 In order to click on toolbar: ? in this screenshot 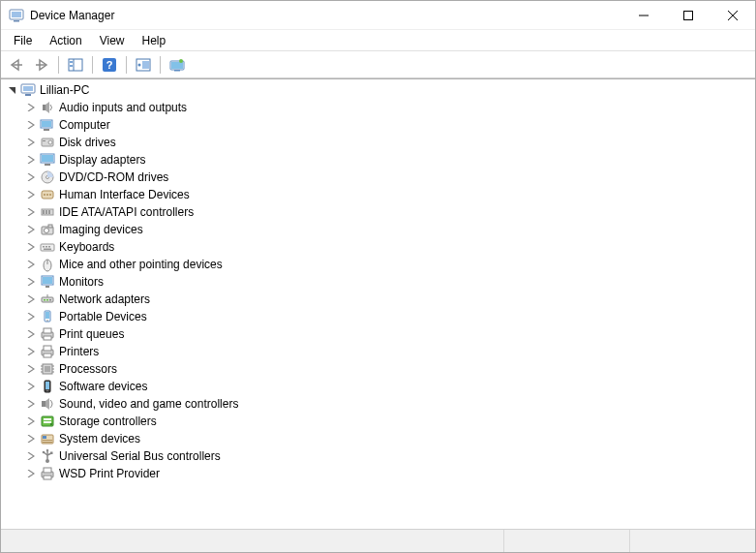, I will do `click(378, 65)`.